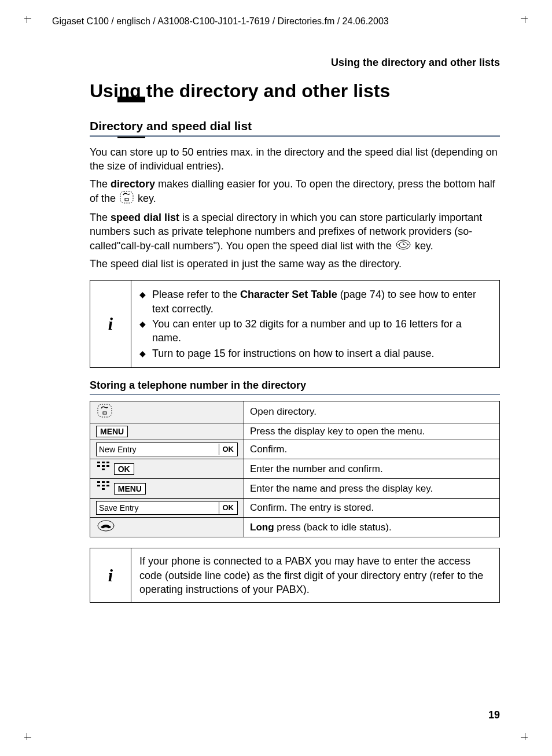  What do you see at coordinates (295, 469) in the screenshot?
I see `table-row: OK Enter the number and confirm.` at bounding box center [295, 469].